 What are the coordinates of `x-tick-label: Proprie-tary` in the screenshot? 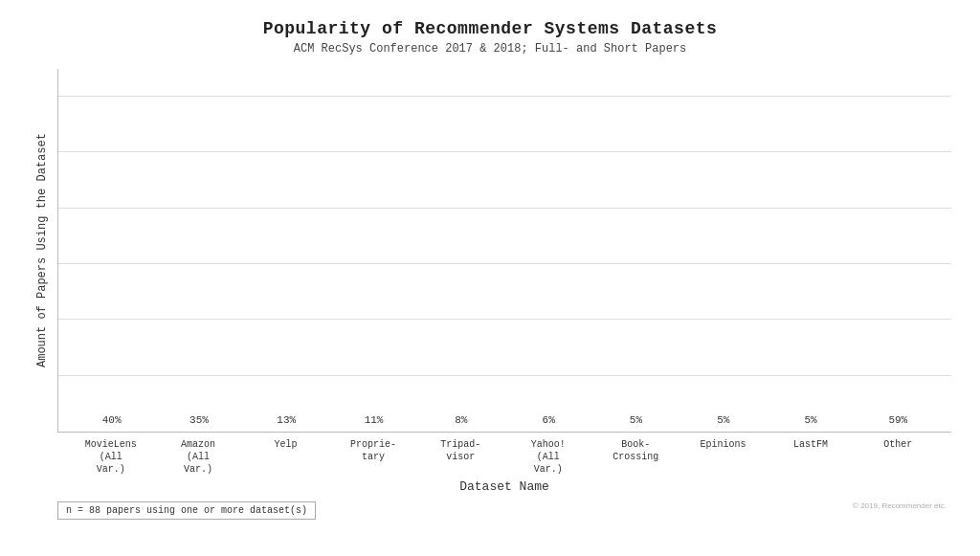 It's located at (373, 454).